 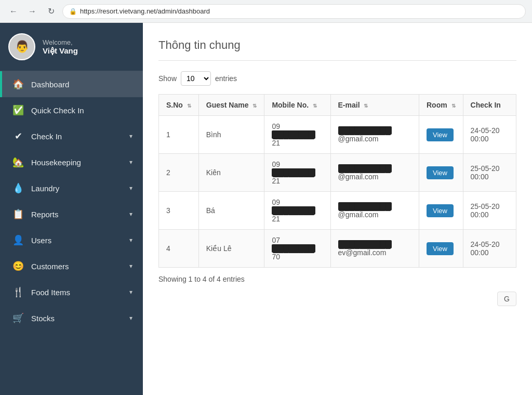 I want to click on pagination-area: G, so click(x=338, y=299).